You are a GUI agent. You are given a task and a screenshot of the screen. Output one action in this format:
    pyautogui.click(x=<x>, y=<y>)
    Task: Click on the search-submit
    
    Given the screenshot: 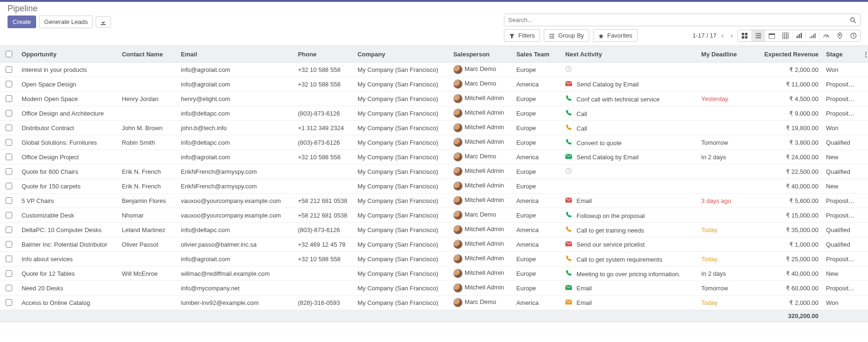 What is the action you would take?
    pyautogui.click(x=853, y=20)
    